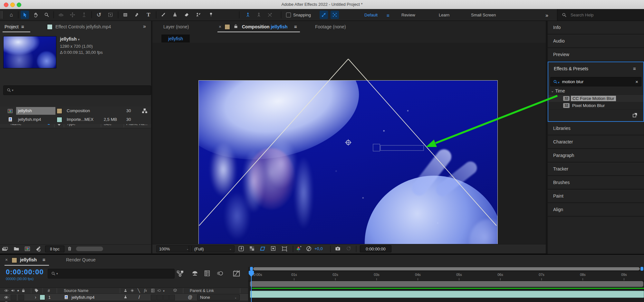 Image resolution: width=644 pixels, height=302 pixels. What do you see at coordinates (72, 15) in the screenshot?
I see `pan-camera-icon` at bounding box center [72, 15].